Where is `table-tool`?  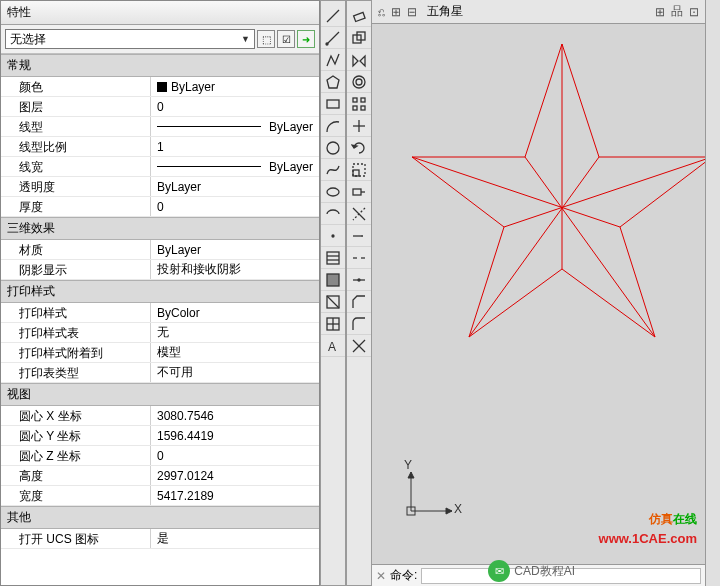 table-tool is located at coordinates (333, 324).